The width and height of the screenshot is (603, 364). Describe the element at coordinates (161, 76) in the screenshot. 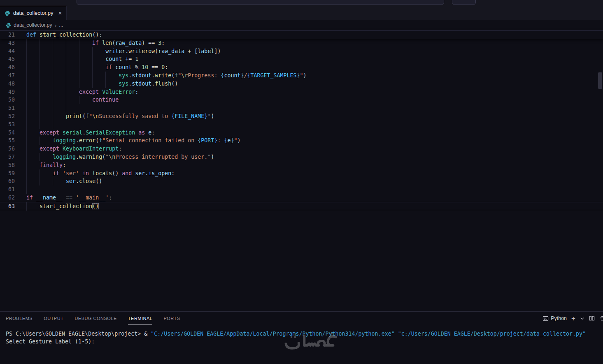

I see `code-text: sys.stdout.write(f"\rProgress: {count}/{…` at that location.